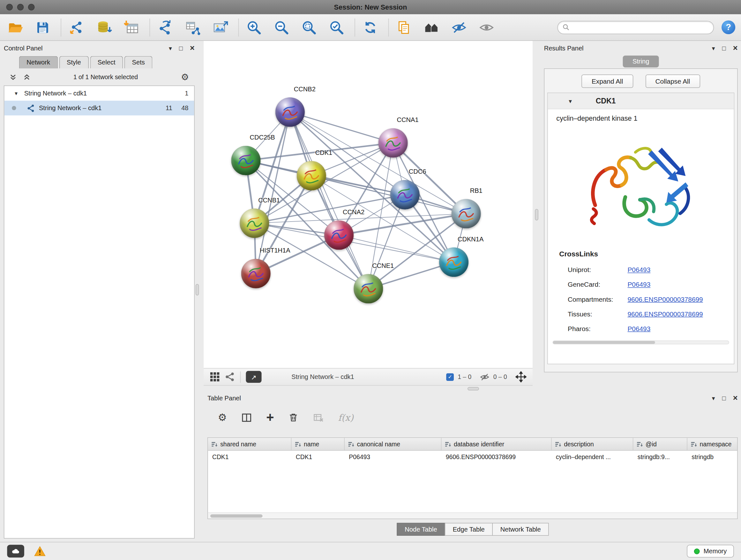 Image resolution: width=741 pixels, height=560 pixels. Describe the element at coordinates (521, 377) in the screenshot. I see `fit-crosshair-icon` at that location.